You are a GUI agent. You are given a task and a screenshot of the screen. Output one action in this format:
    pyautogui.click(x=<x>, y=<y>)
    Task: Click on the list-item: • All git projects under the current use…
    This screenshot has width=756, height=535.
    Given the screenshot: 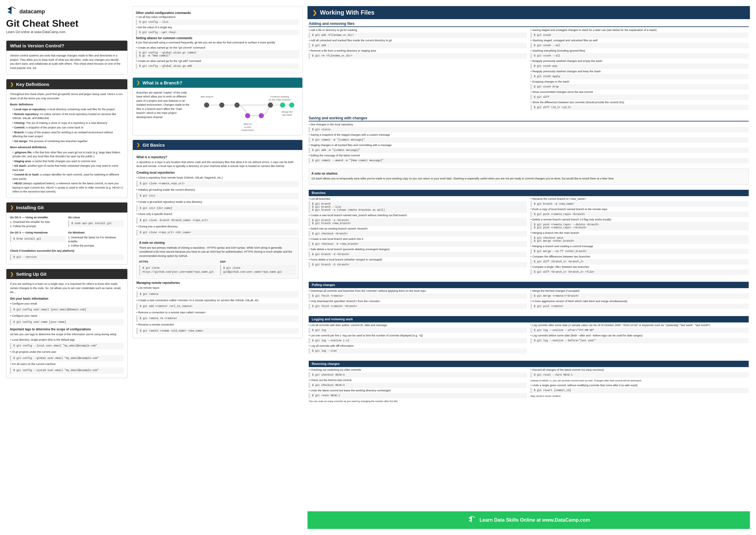 What is the action you would take?
    pyautogui.click(x=67, y=352)
    